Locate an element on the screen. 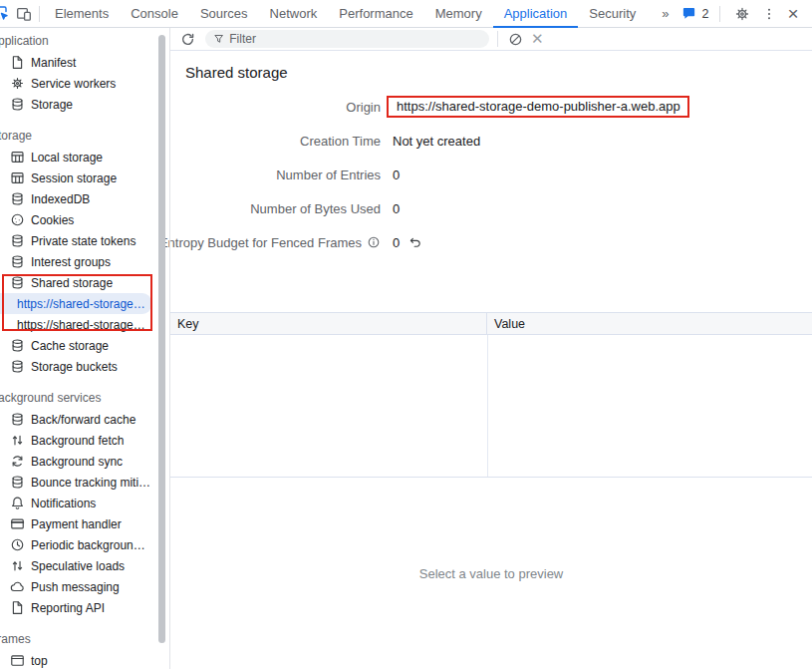 This screenshot has height=669, width=812. filter-field is located at coordinates (347, 39).